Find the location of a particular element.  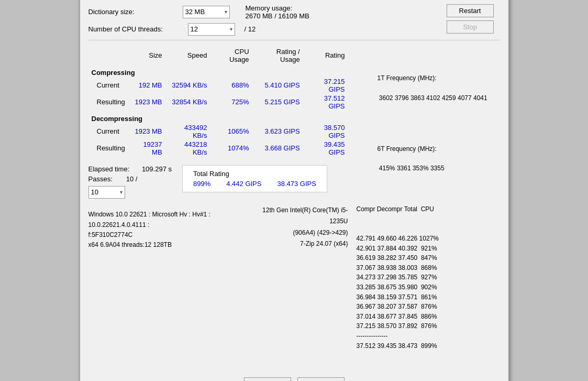

freq-1t-label: 1T Frequency (MHz): is located at coordinates (407, 78).